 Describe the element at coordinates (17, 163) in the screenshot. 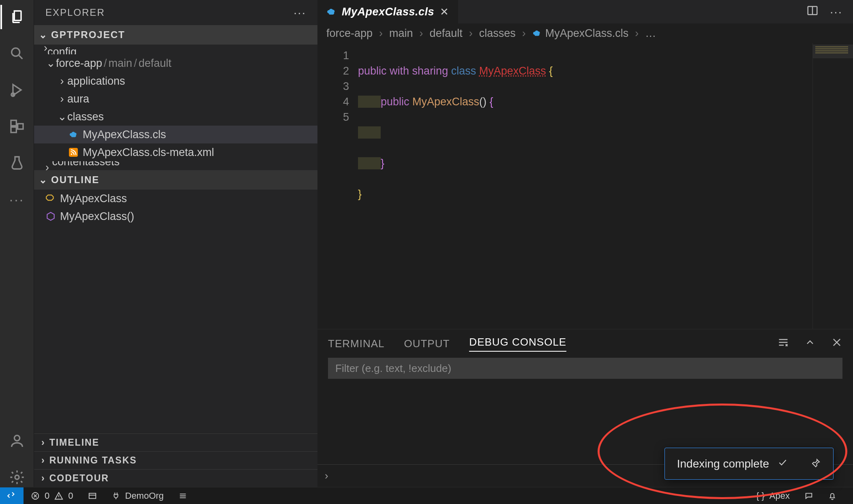

I see `activity-testing-icon` at that location.